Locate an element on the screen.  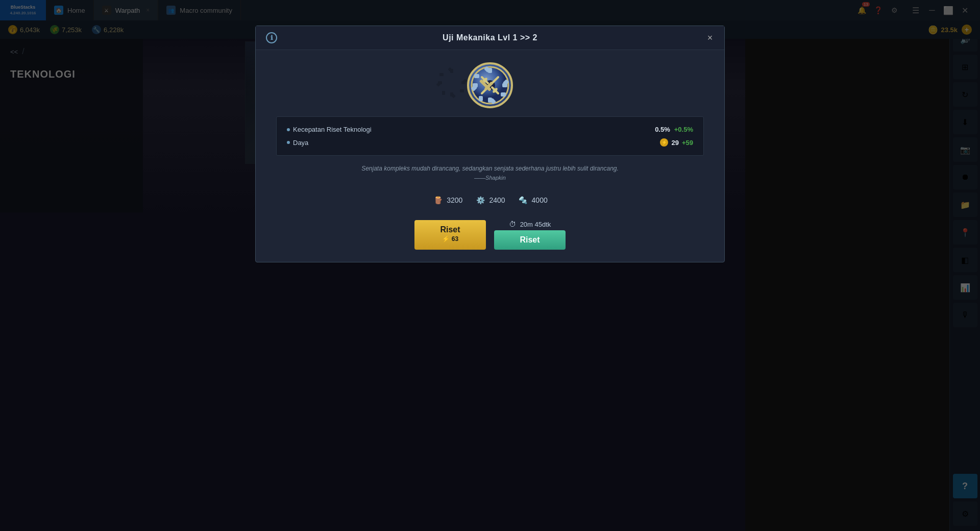
res-need-1: 🪵 3200 is located at coordinates (447, 200).